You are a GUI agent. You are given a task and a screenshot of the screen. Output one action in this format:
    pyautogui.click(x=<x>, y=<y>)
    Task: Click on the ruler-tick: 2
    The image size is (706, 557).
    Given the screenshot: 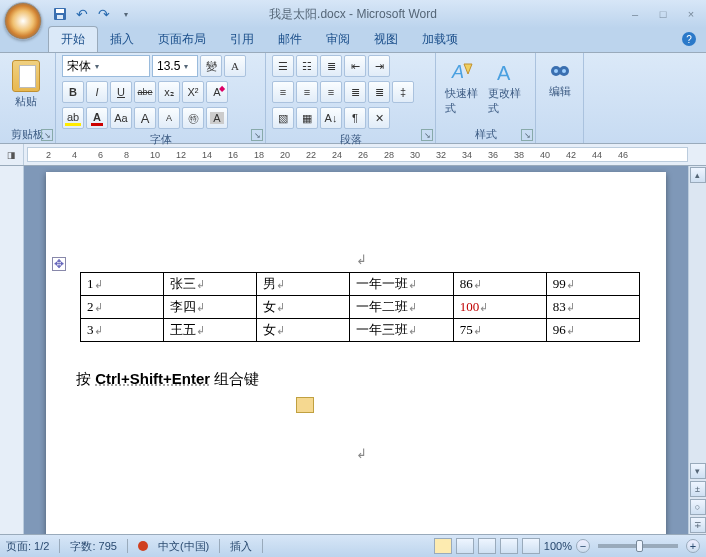 What is the action you would take?
    pyautogui.click(x=48, y=155)
    